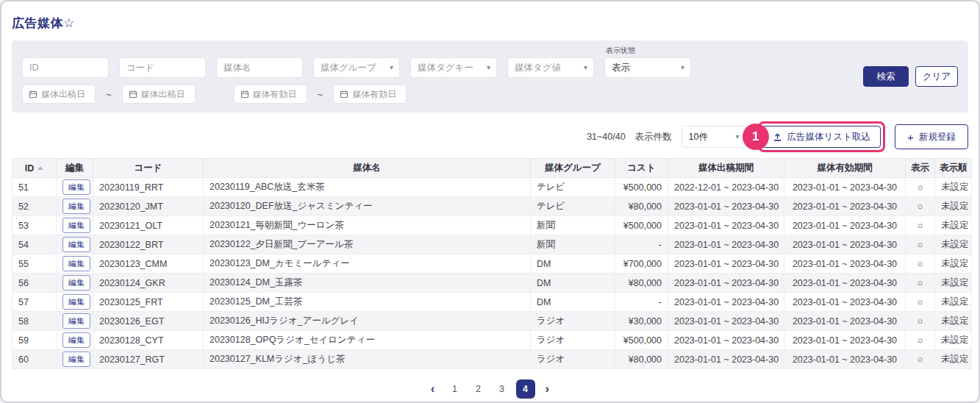  Describe the element at coordinates (149, 321) in the screenshot. I see `cell-code: 20230126_EGT` at that location.